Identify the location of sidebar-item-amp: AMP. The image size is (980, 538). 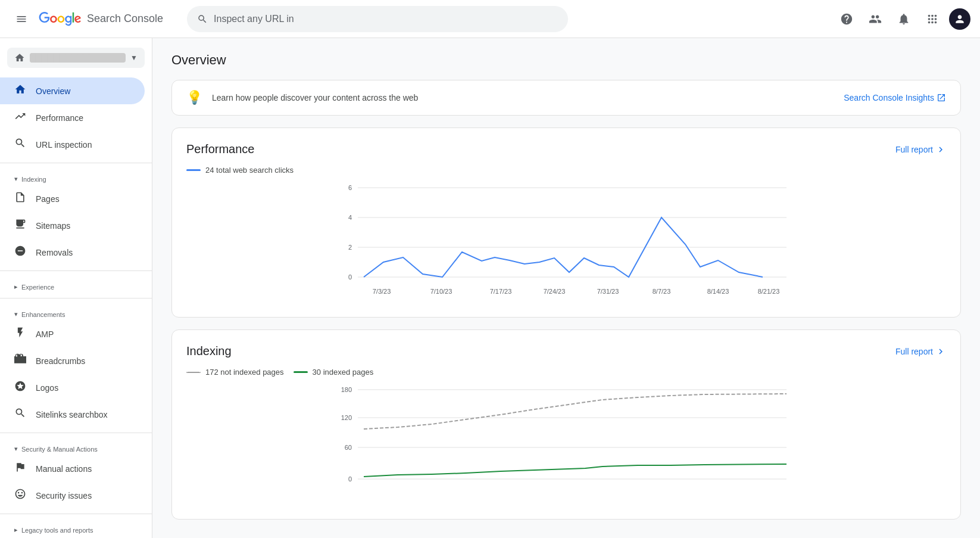
(73, 334).